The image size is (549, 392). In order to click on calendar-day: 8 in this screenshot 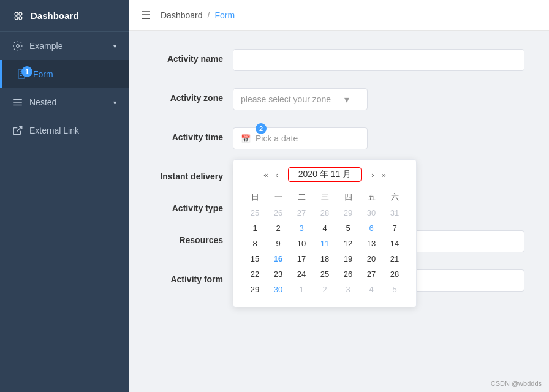, I will do `click(255, 244)`.